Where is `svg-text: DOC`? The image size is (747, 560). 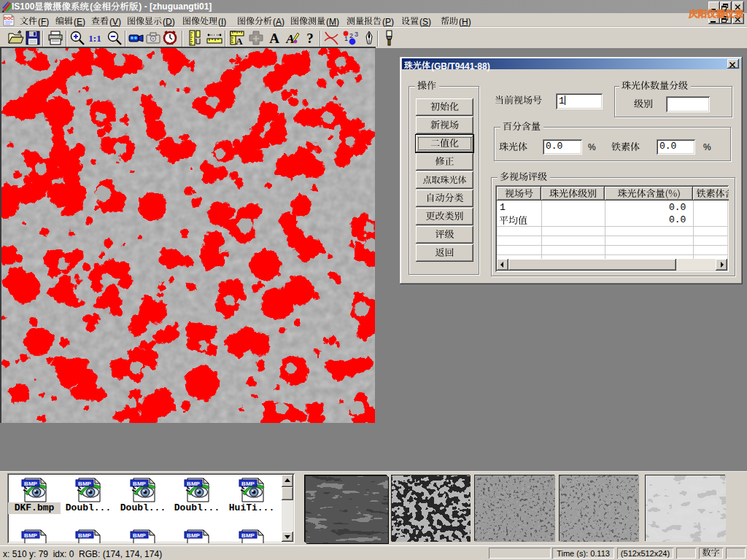 svg-text: DOC is located at coordinates (9, 18).